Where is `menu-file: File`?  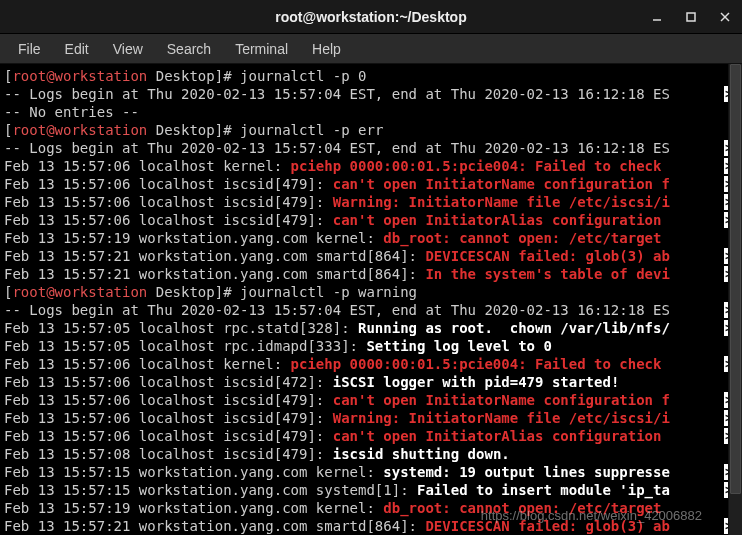 menu-file: File is located at coordinates (30, 49).